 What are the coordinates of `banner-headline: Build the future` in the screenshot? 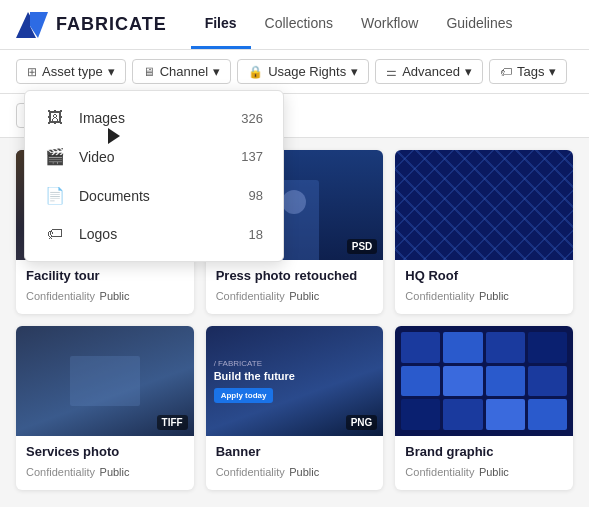 It's located at (295, 376).